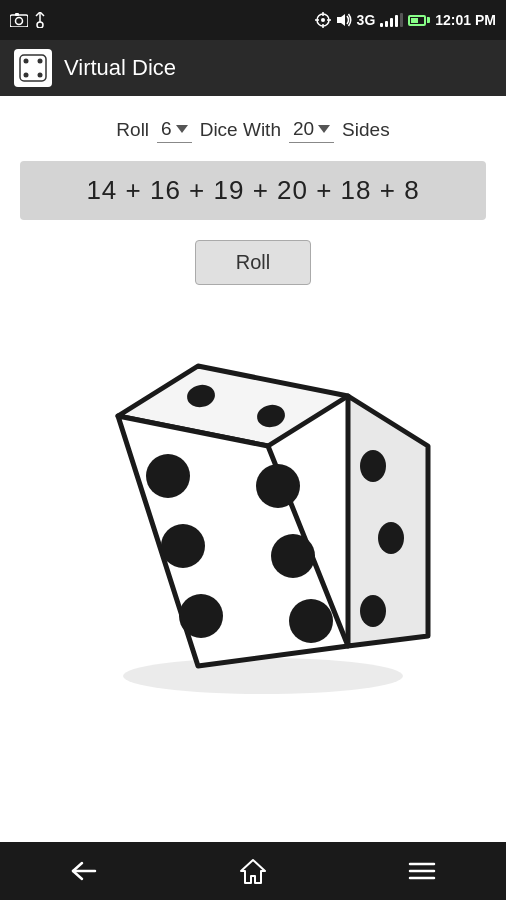  Describe the element at coordinates (33, 68) in the screenshot. I see `app-icon` at that location.